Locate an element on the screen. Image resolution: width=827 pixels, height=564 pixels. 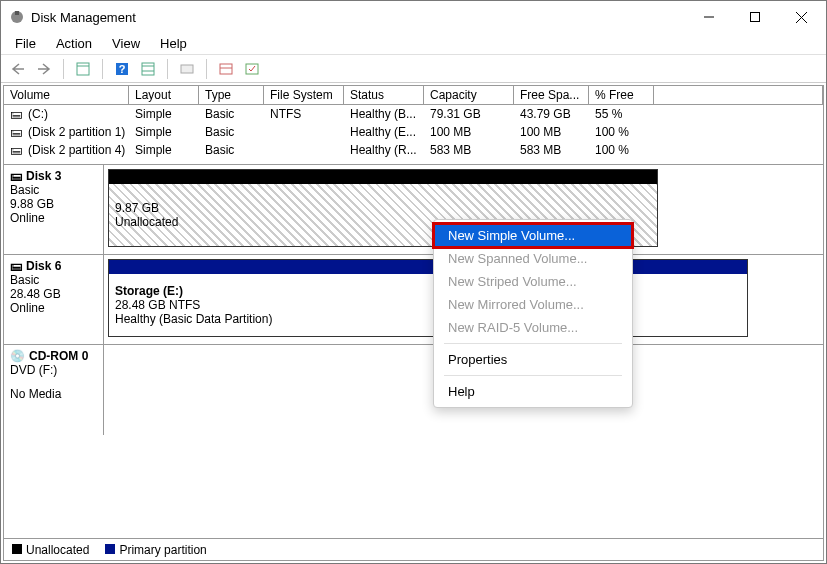
cdrom-icon: 💿 is located at coordinates (18, 356).